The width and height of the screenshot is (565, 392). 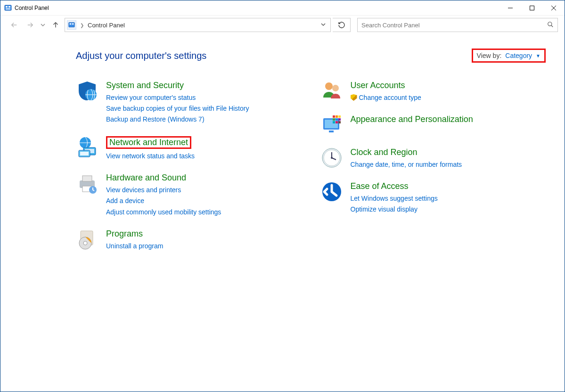 I want to click on category-body: ProgramsUninstall a program, so click(x=135, y=240).